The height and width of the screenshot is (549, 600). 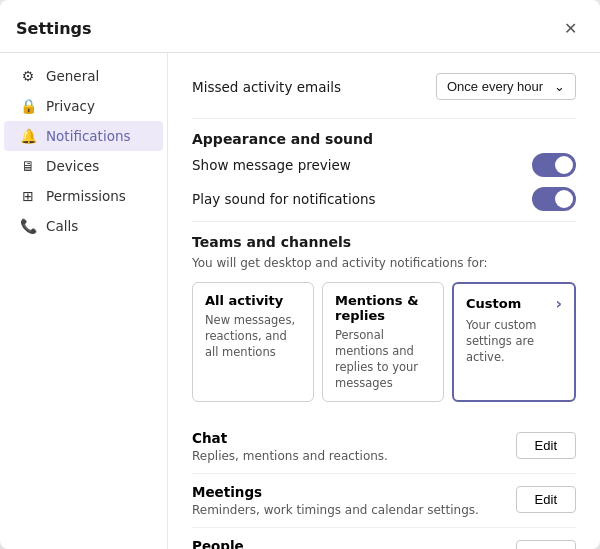 What do you see at coordinates (514, 341) in the screenshot?
I see `tc-card-desc-custom: Your custom settings are active.` at bounding box center [514, 341].